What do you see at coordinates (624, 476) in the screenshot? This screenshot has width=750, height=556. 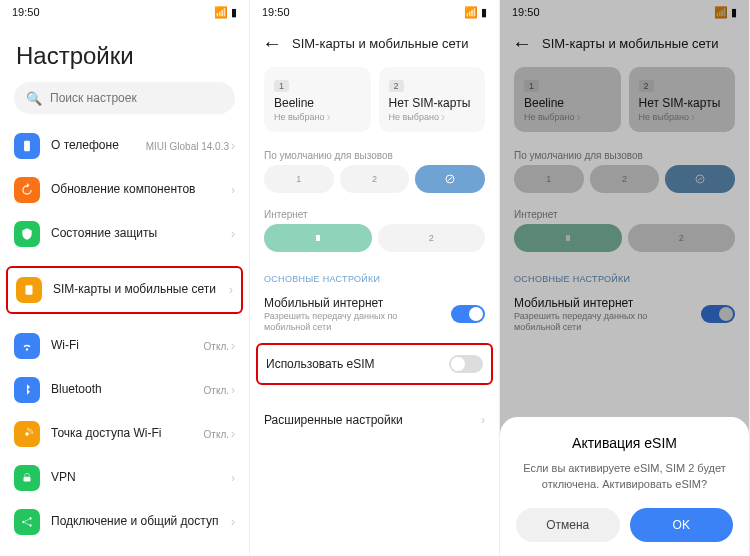 I see `dialog-body: Если вы активируете eSIM, SIM 2 будет от…` at bounding box center [624, 476].